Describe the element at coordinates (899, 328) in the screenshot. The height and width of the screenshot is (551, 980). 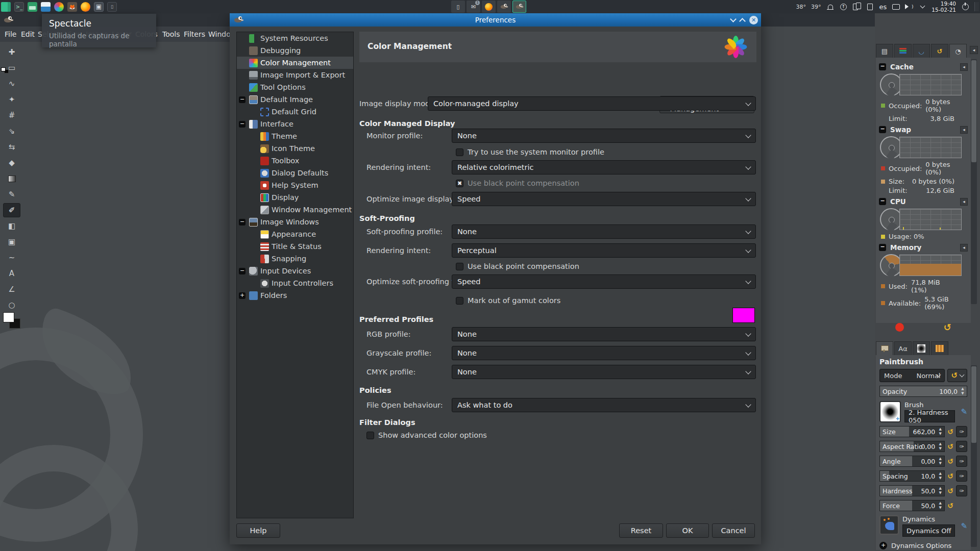
I see `record-button` at that location.